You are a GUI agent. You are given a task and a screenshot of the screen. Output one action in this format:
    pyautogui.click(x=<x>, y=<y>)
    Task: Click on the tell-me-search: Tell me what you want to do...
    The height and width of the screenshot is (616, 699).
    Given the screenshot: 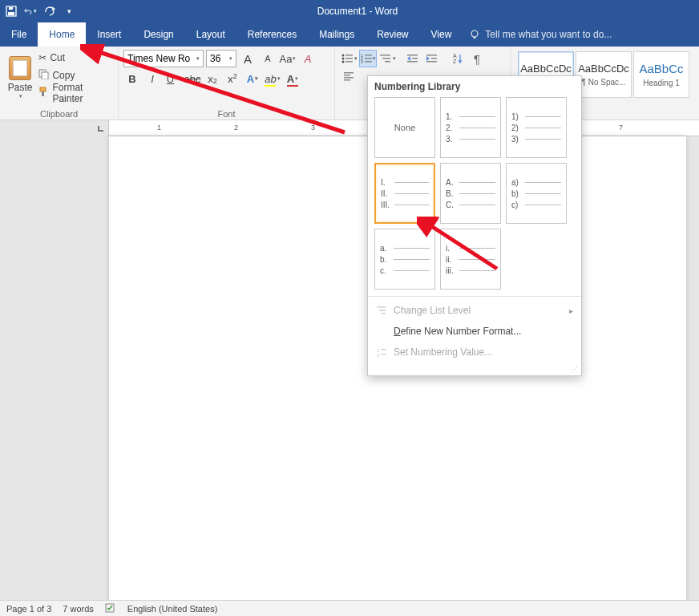 What is the action you would take?
    pyautogui.click(x=540, y=34)
    